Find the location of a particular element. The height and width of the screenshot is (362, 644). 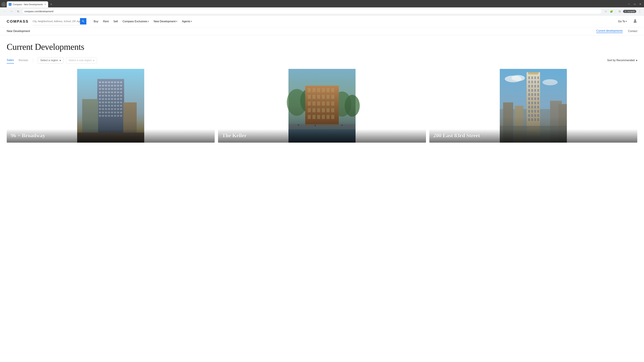

filter-tab-sales: Sales is located at coordinates (10, 60).